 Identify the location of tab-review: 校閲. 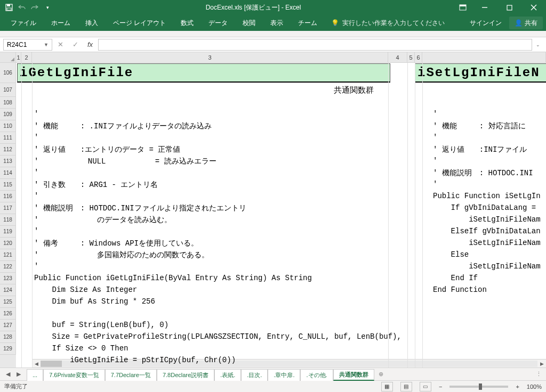
(249, 23).